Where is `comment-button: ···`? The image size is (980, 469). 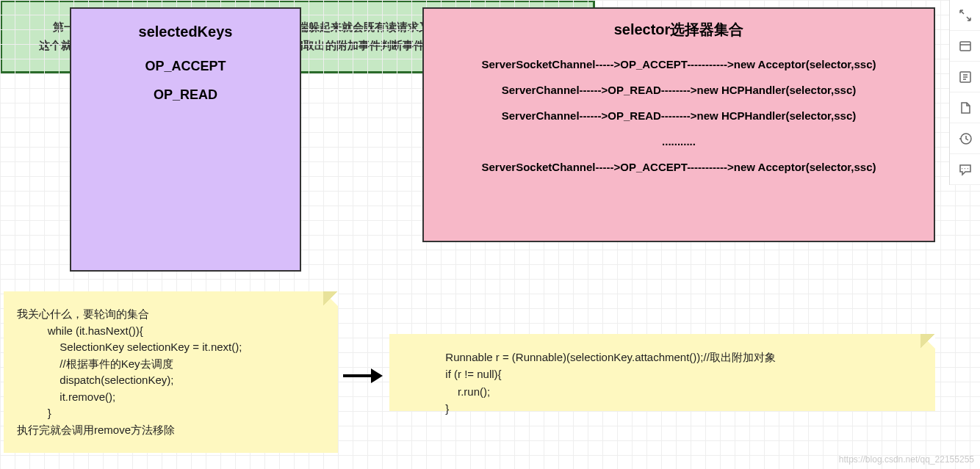
comment-button: ··· is located at coordinates (965, 170).